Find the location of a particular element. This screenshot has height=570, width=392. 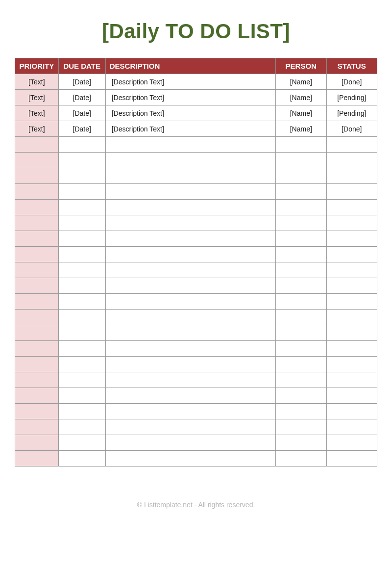

footer-text: © Listtemplate.net - All rights reserved… is located at coordinates (196, 505).